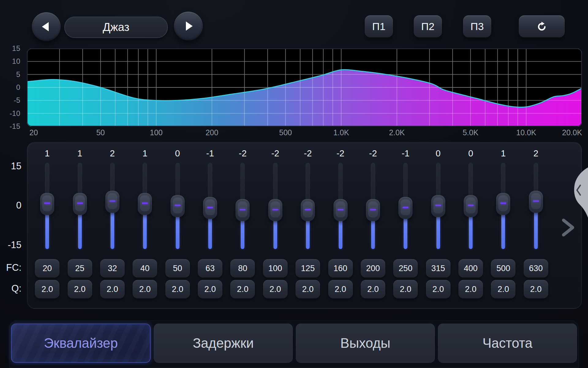 This screenshot has width=588, height=368. I want to click on band-10-gain-slider, so click(340, 206).